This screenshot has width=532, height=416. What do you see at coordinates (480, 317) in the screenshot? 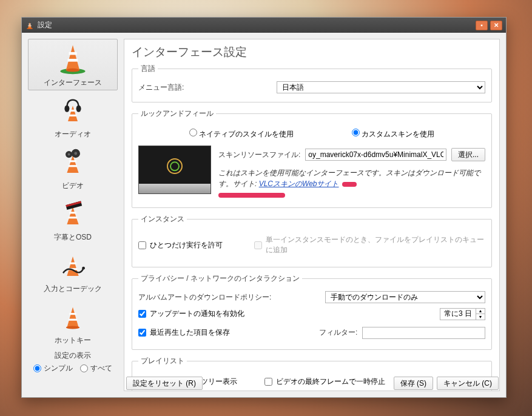
I see `spin-down-button: ▼` at bounding box center [480, 317].